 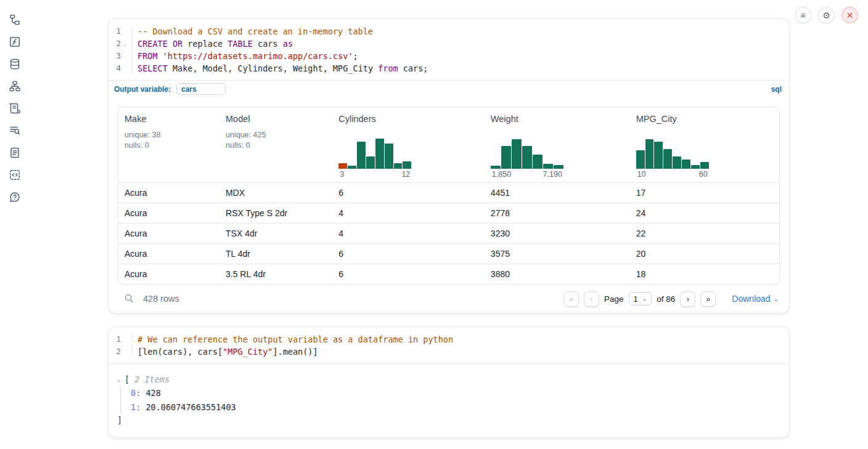 I want to click on language-badge: sql, so click(x=777, y=89).